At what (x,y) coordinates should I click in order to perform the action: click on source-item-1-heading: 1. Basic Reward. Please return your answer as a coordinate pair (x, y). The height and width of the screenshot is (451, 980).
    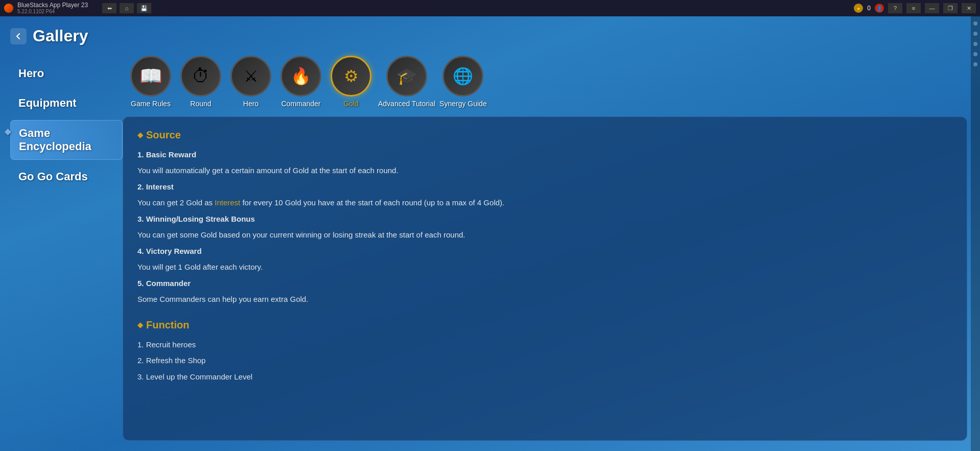
    Looking at the image, I should click on (545, 155).